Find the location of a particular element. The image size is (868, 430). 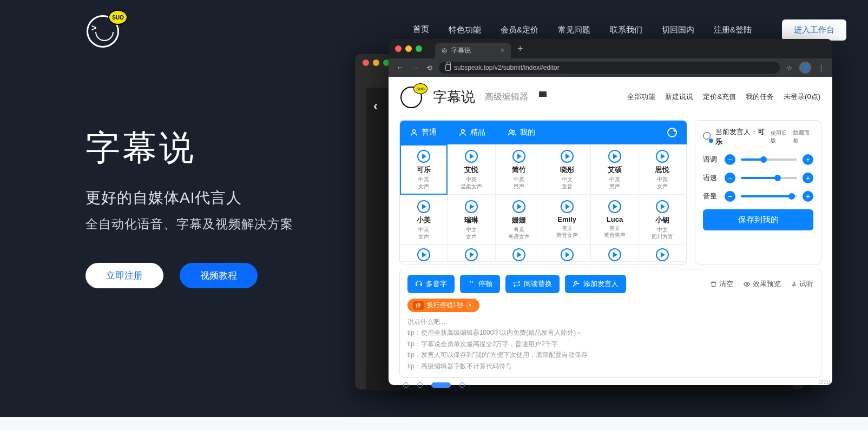

voice-cell-艾悦: 艾悦中英温柔女声 is located at coordinates (471, 170).